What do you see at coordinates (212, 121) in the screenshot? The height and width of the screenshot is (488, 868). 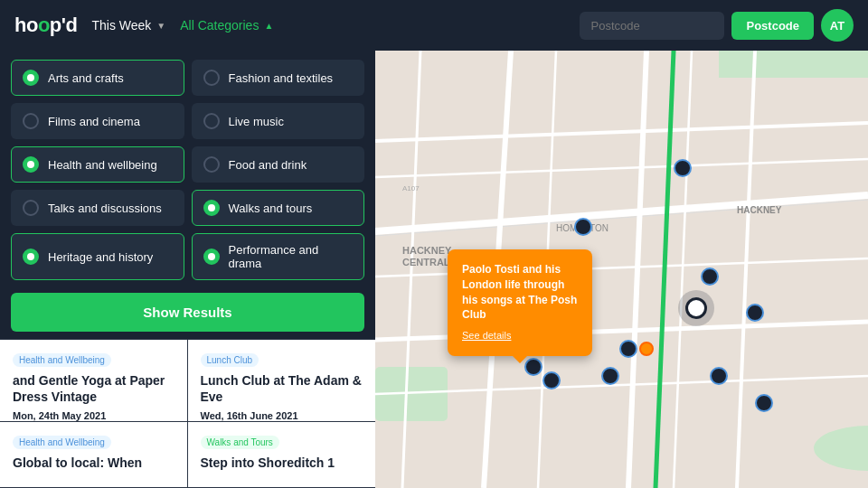 I see `category-radio-live-music` at bounding box center [212, 121].